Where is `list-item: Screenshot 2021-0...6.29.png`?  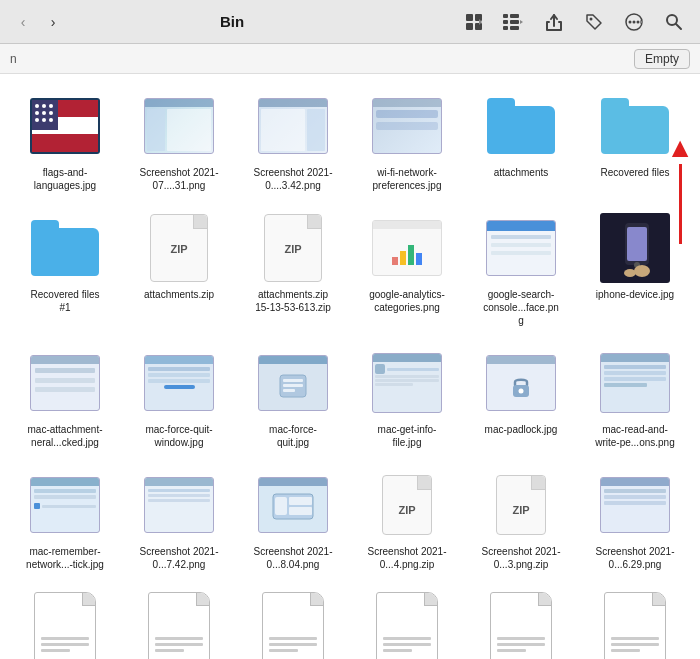
list-item: Screenshot 2021-0...6.29.png is located at coordinates (635, 520).